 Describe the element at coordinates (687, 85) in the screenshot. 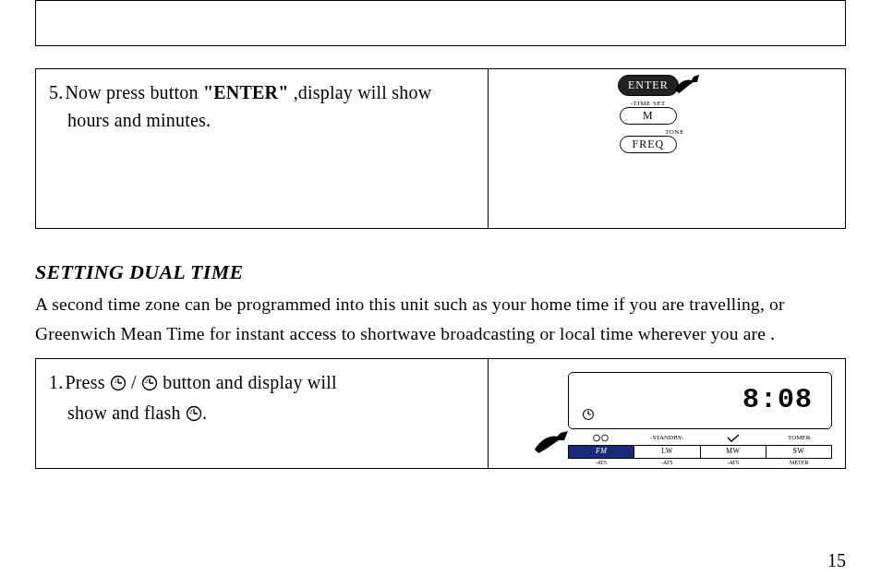

I see `hand-icon` at that location.